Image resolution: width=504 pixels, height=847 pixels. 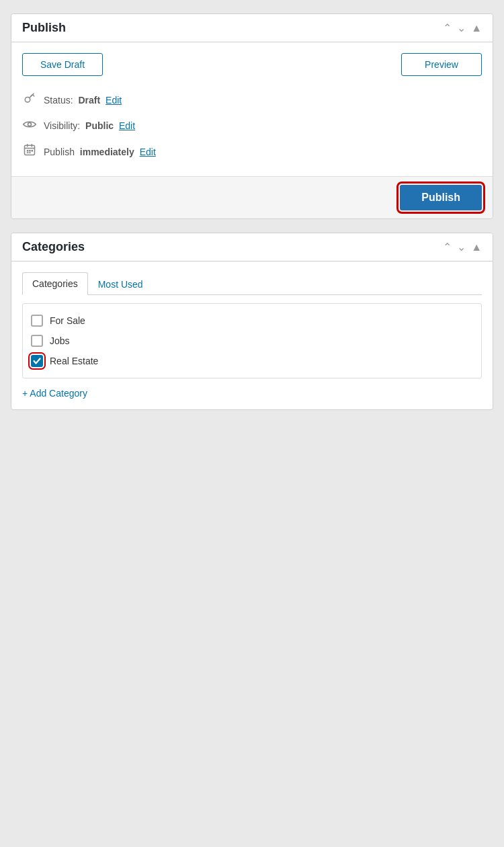 I want to click on visibility-value: Public, so click(x=99, y=126).